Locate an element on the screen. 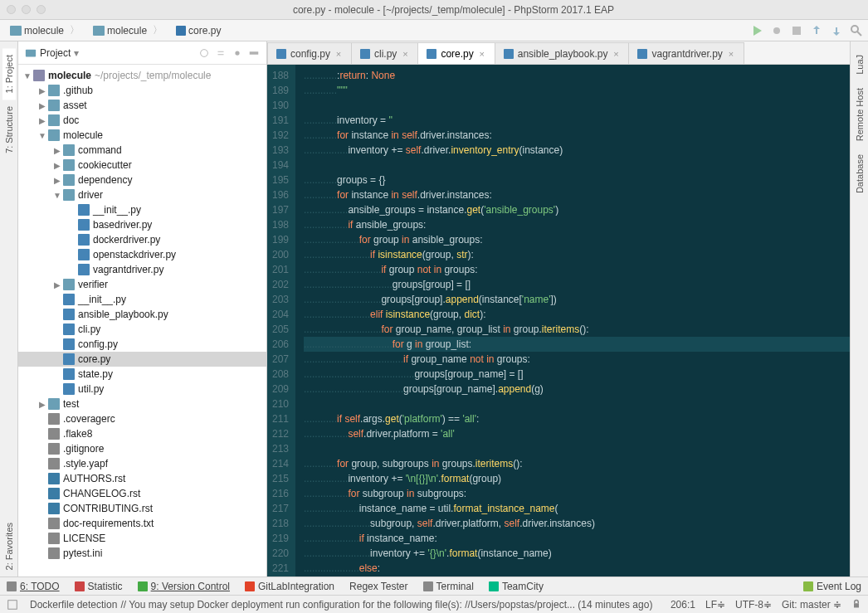 This screenshot has width=868, height=613. cursor-position: 206:1 is located at coordinates (683, 605).